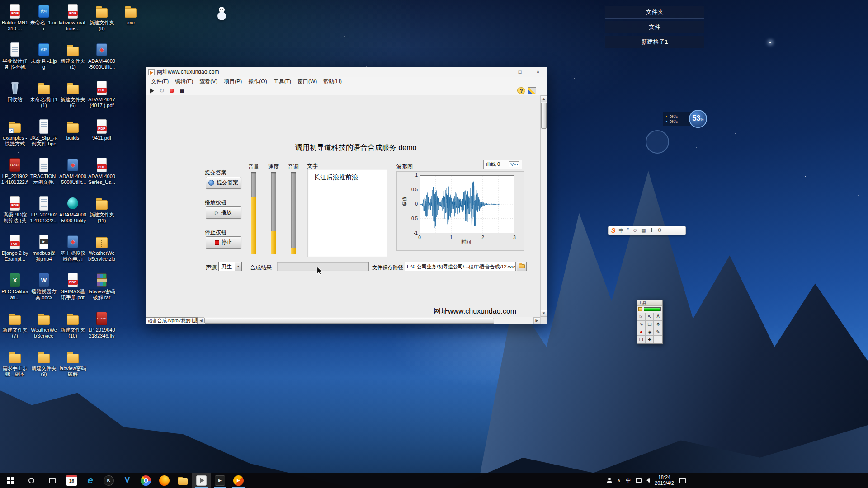 Image resolution: width=868 pixels, height=488 pixels. What do you see at coordinates (223, 183) in the screenshot?
I see `submit-button: 提交答案` at bounding box center [223, 183].